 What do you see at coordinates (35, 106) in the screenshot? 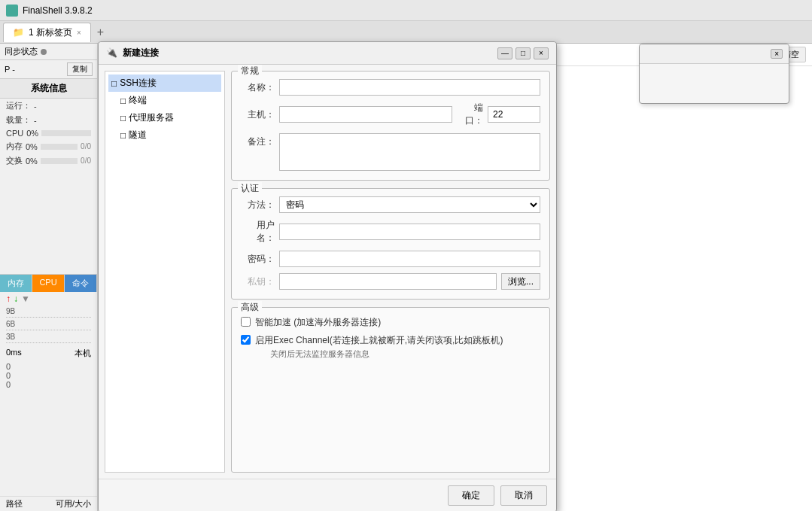
I see `stat-running-value: -` at bounding box center [35, 106].